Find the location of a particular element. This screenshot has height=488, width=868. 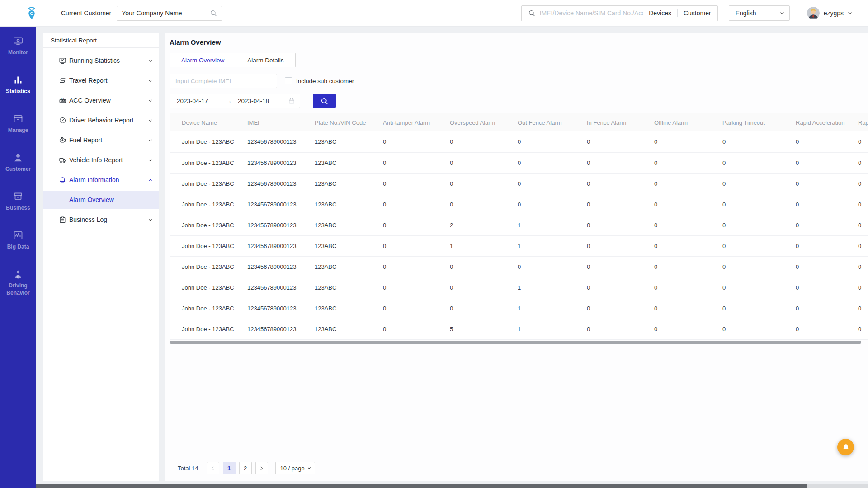

global-search-box: Devices Customer is located at coordinates (619, 14).